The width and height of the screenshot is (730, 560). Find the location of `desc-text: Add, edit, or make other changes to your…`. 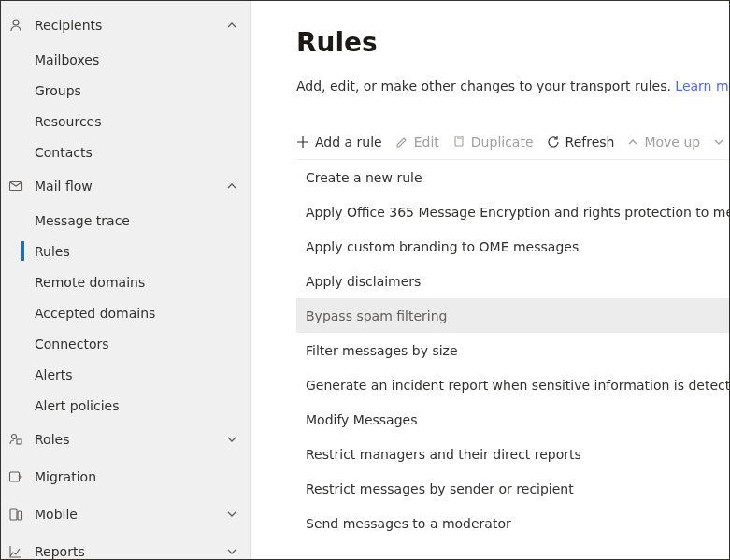

desc-text: Add, edit, or make other changes to your… is located at coordinates (486, 86).